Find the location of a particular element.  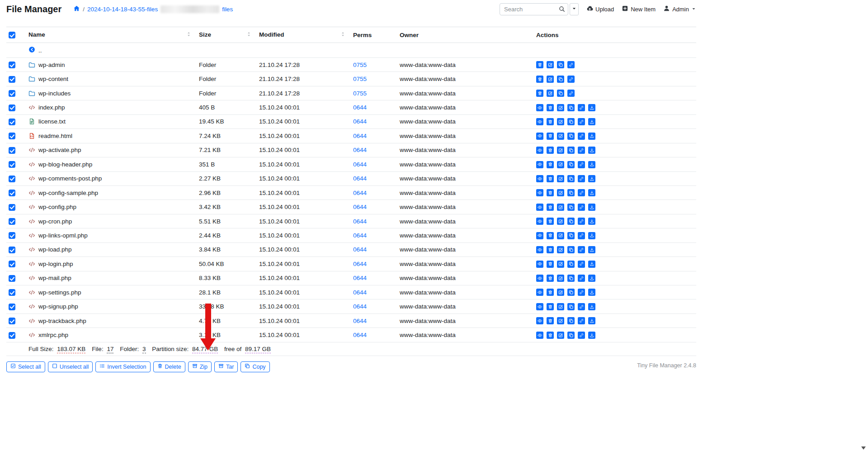

file-link: index.php is located at coordinates (110, 108).